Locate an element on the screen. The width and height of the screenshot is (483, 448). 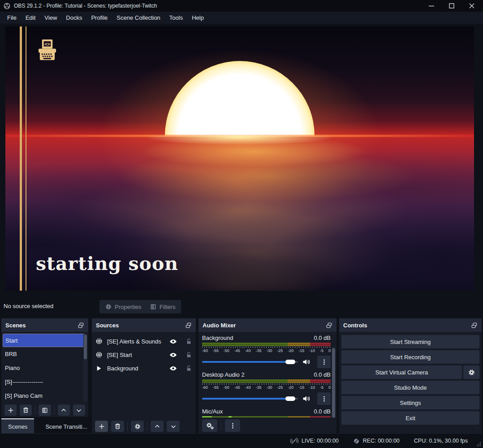
scene-item-piano-cam: [S] Piano Cam is located at coordinates (45, 396).